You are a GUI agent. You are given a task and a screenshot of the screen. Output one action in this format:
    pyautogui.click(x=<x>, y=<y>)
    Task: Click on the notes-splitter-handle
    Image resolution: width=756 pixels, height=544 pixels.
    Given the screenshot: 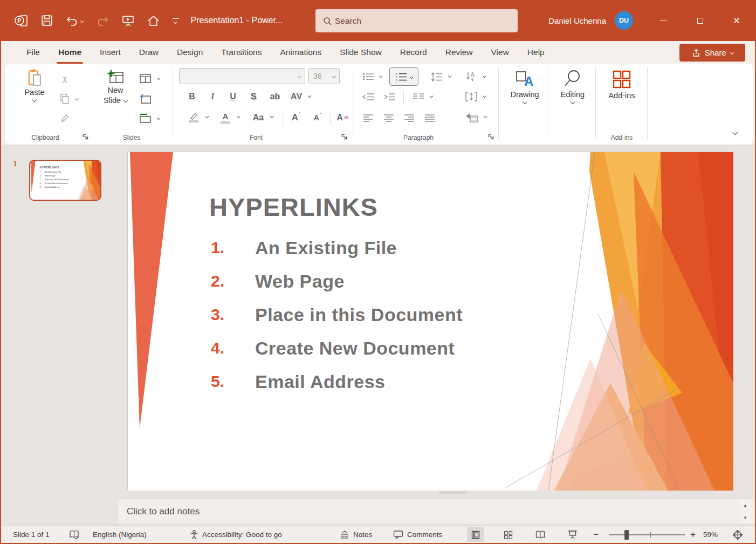 What is the action you would take?
    pyautogui.click(x=453, y=493)
    